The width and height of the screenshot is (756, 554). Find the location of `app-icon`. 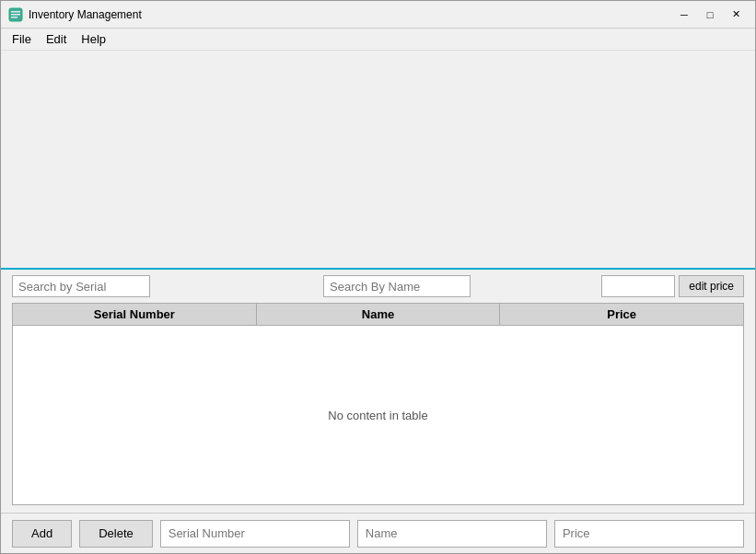

app-icon is located at coordinates (16, 15).